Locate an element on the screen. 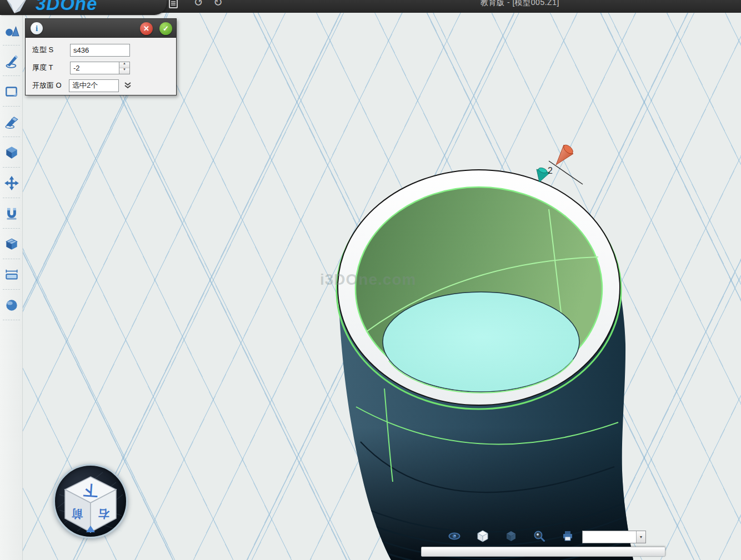  window-title: 教育版 - [模型005.Z1] is located at coordinates (520, 4).